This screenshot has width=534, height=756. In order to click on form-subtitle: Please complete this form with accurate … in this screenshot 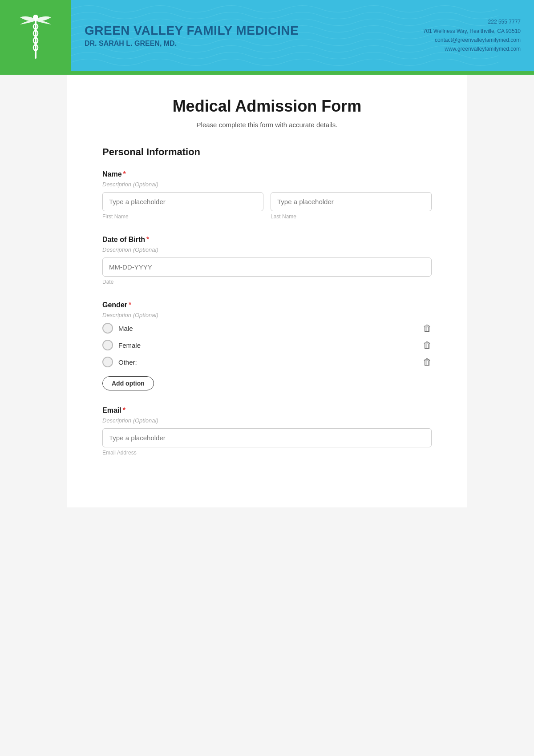, I will do `click(267, 125)`.